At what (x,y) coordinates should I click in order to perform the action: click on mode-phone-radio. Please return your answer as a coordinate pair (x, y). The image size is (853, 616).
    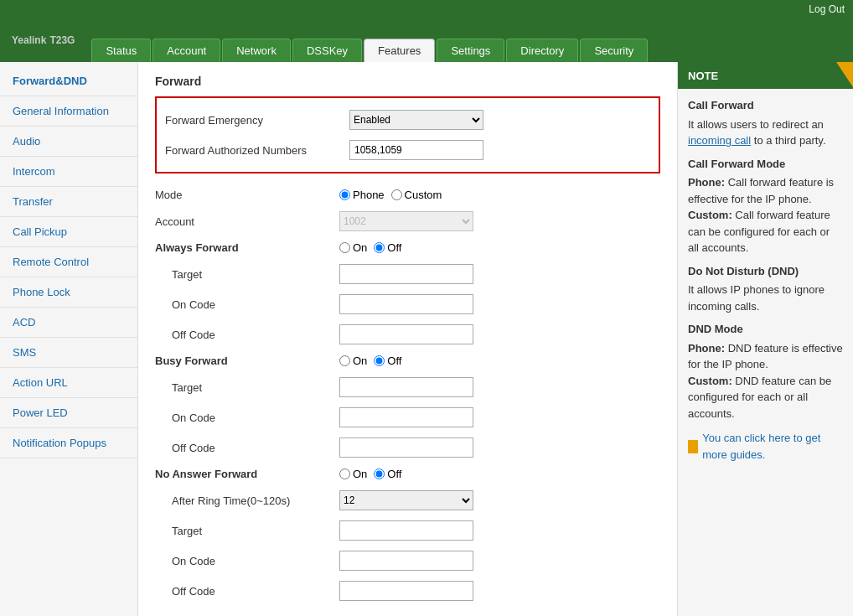
    Looking at the image, I should click on (345, 194).